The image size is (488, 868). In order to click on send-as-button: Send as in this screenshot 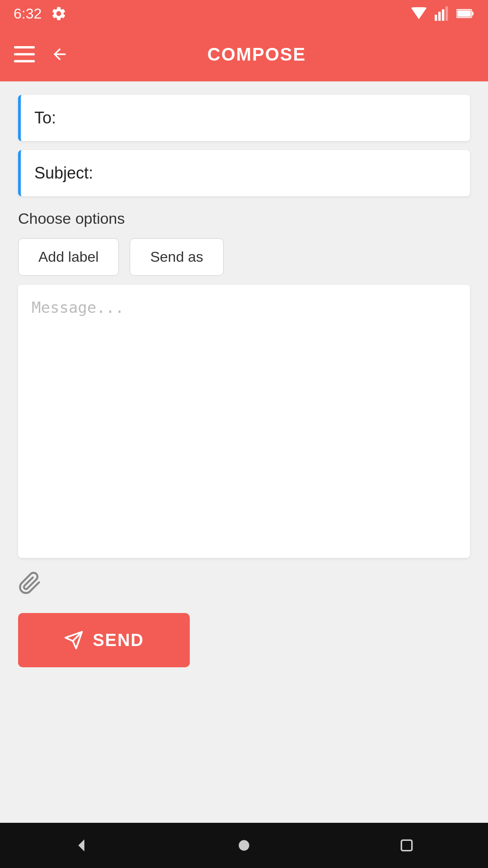, I will do `click(176, 257)`.